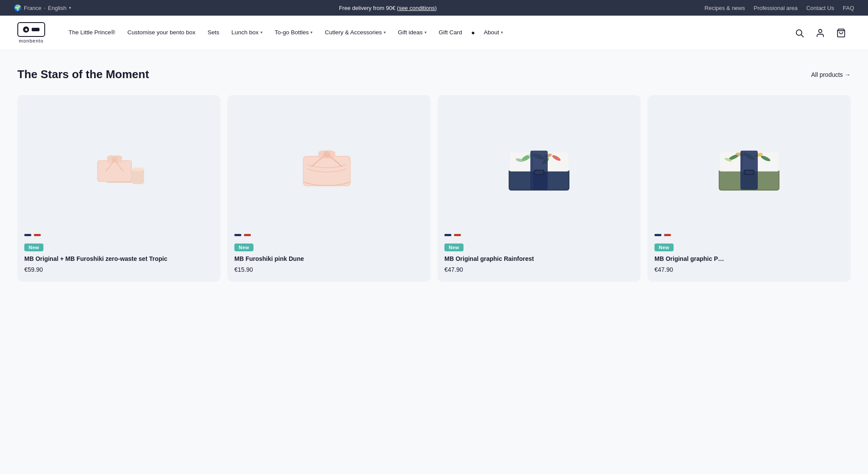 The width and height of the screenshot is (868, 474). What do you see at coordinates (493, 33) in the screenshot?
I see `nav-item-about: About ▾` at bounding box center [493, 33].